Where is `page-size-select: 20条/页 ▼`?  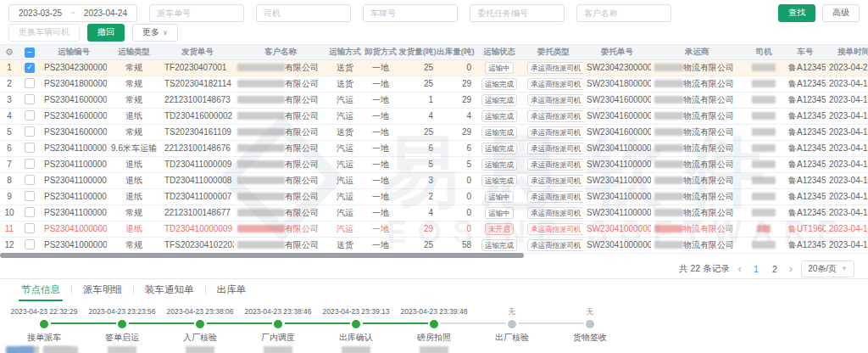
page-size-select: 20条/页 ▼ is located at coordinates (827, 269).